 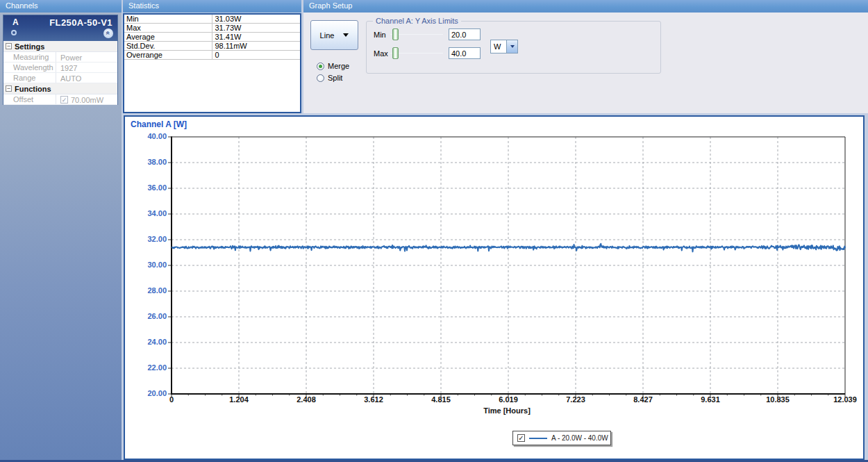 I want to click on stat-value: 31.03W, so click(x=227, y=19).